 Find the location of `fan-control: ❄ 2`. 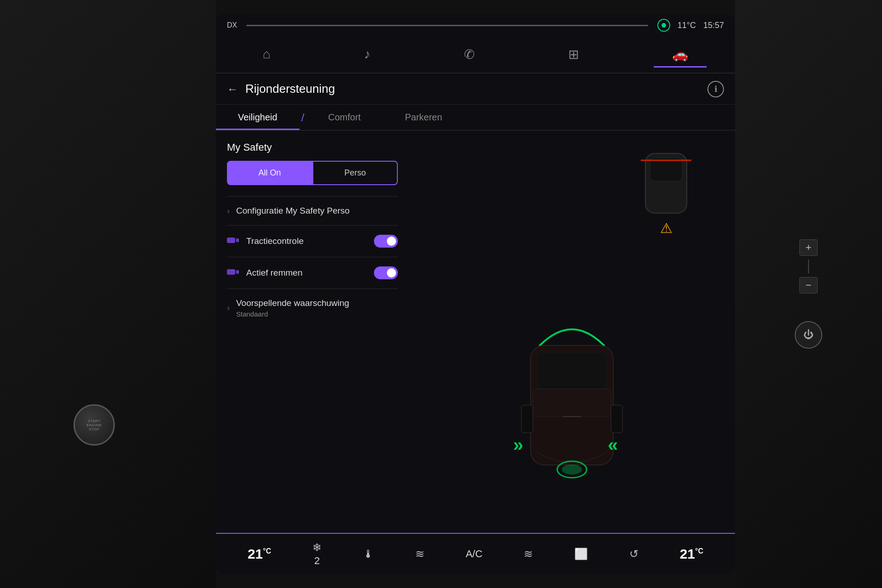

fan-control: ❄ 2 is located at coordinates (317, 554).